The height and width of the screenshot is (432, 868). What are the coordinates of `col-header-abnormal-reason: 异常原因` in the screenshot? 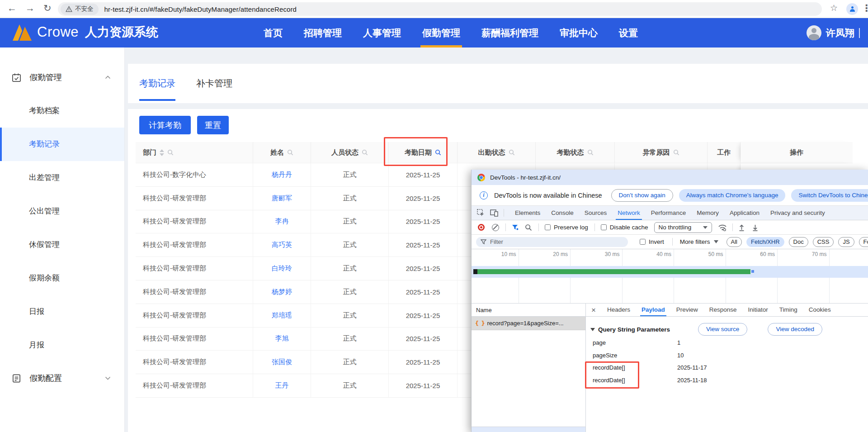 It's located at (661, 152).